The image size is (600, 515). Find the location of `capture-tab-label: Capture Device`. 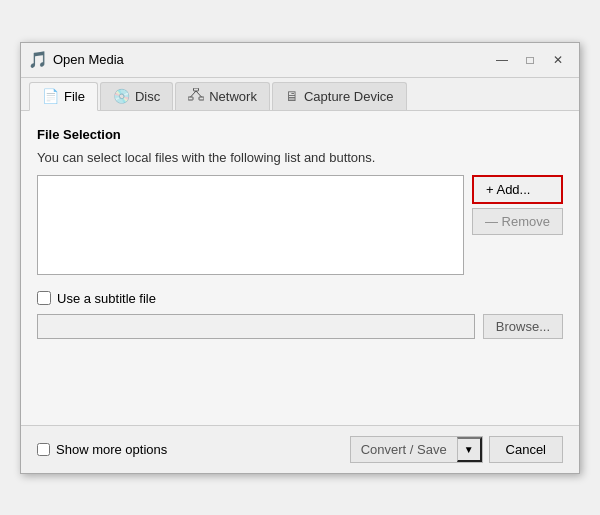

capture-tab-label: Capture Device is located at coordinates (349, 96).